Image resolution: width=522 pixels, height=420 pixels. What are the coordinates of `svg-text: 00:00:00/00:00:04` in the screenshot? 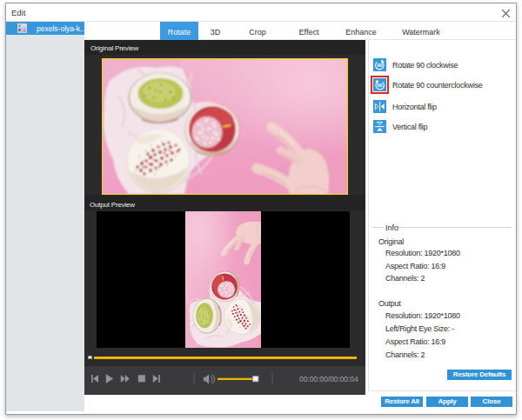 It's located at (329, 379).